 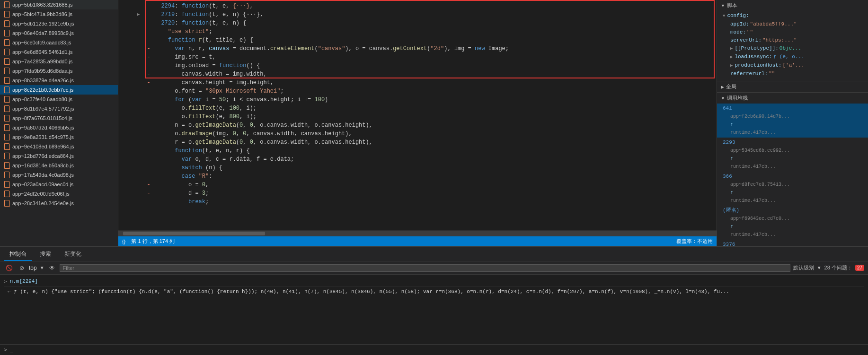 What do you see at coordinates (59, 194) in the screenshot?
I see `file-item: app~24df2e00.fd9c06f.js` at bounding box center [59, 194].